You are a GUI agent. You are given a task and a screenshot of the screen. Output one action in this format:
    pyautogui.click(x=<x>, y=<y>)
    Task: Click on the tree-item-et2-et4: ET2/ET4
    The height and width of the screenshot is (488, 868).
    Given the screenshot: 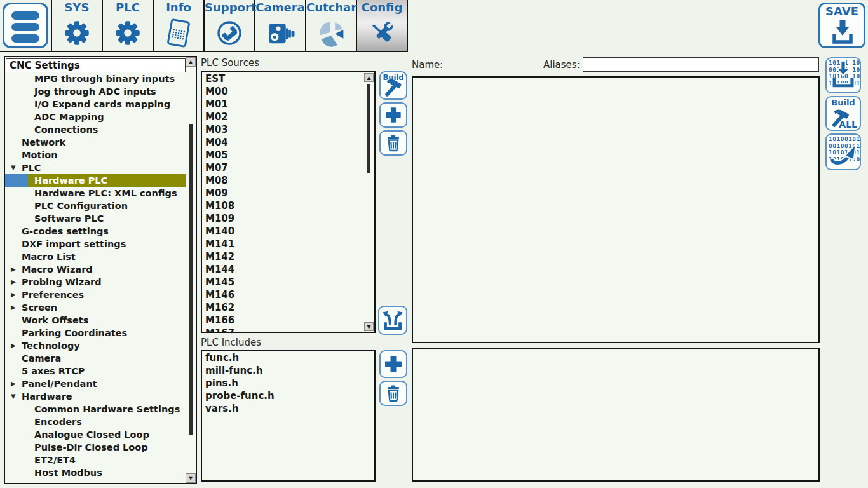 What is the action you would take?
    pyautogui.click(x=95, y=460)
    